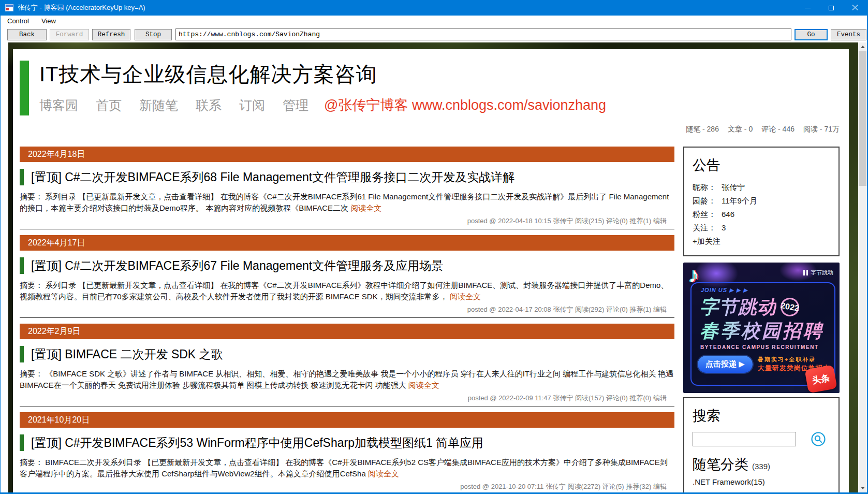 This screenshot has height=494, width=868. Describe the element at coordinates (738, 307) in the screenshot. I see `ad-title-line1: 字节跳动` at that location.